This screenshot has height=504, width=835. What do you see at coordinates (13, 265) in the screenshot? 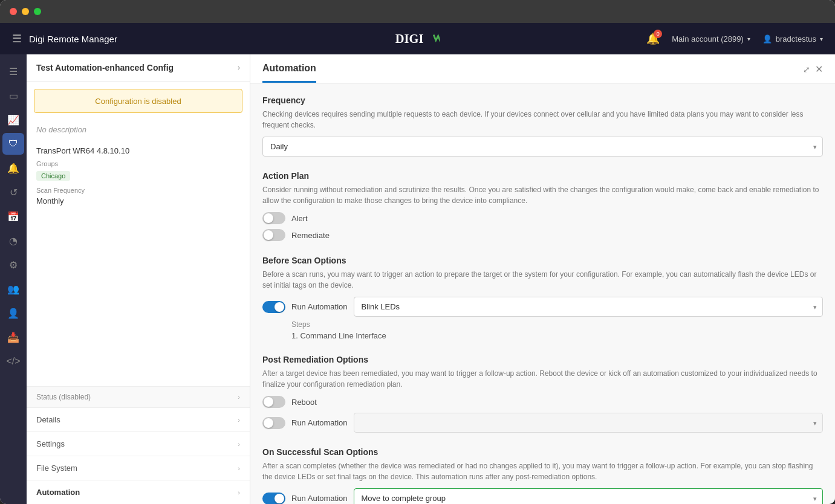
I see `sidebar-icon-gear: ⚙` at bounding box center [13, 265].